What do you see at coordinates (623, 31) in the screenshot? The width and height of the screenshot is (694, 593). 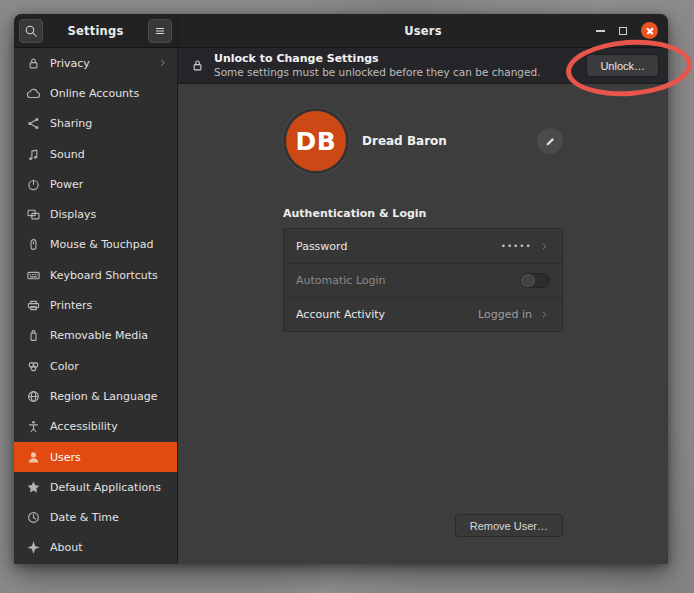 I see `maximize-button` at bounding box center [623, 31].